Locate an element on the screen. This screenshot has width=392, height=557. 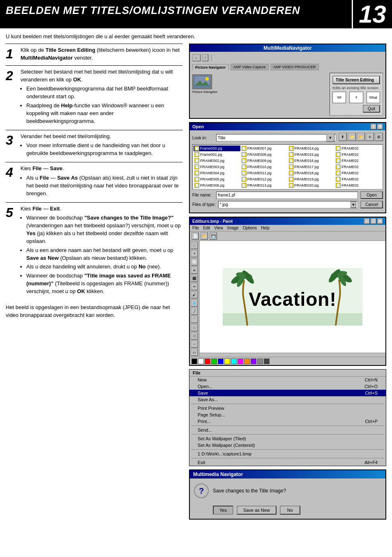
file-item-frame02d: 📄FRAME02 is located at coordinates (358, 167).